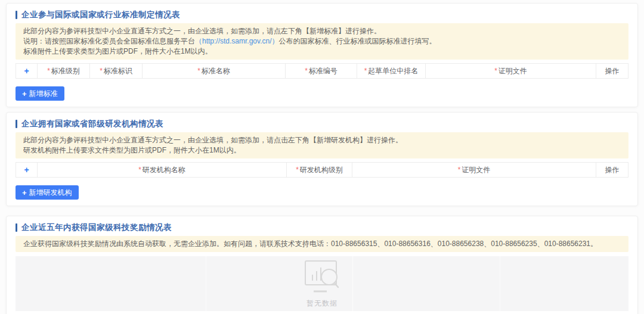  What do you see at coordinates (92, 124) in the screenshot?
I see `rnd-section-title-text: 企业拥有国家或省部级研发机构情况表` at bounding box center [92, 124].